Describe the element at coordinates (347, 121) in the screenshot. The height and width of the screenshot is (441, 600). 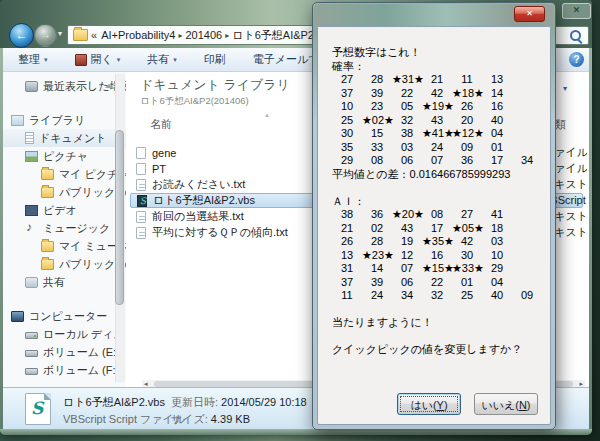
I see `number-cell: 25` at that location.